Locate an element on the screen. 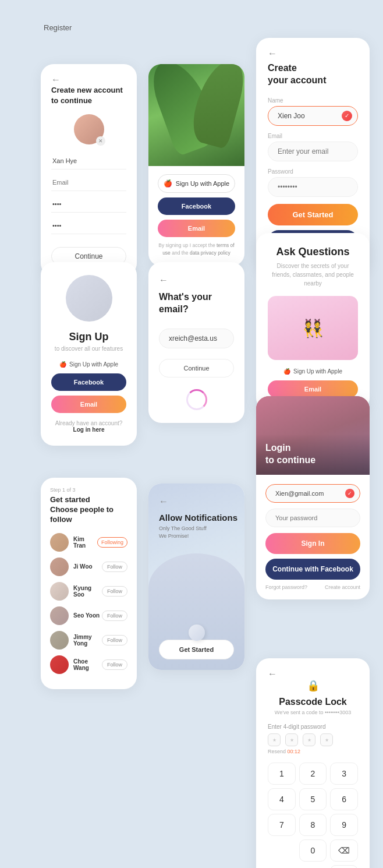 This screenshot has height=868, width=383. num-5: 5 is located at coordinates (313, 799).